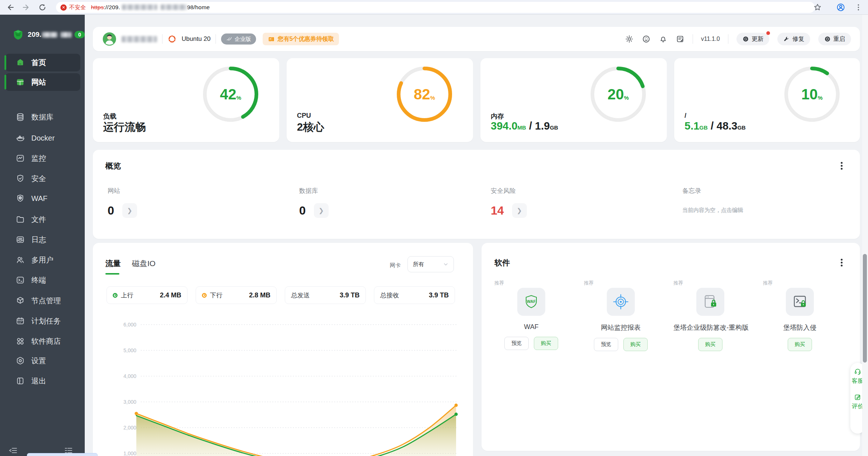  Describe the element at coordinates (109, 39) in the screenshot. I see `user-avatar` at that location.